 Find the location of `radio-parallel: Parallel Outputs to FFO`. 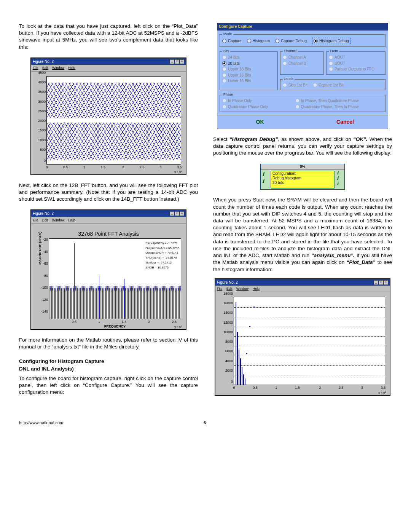

radio-parallel: Parallel Outputs to FFO is located at coordinates (356, 69).